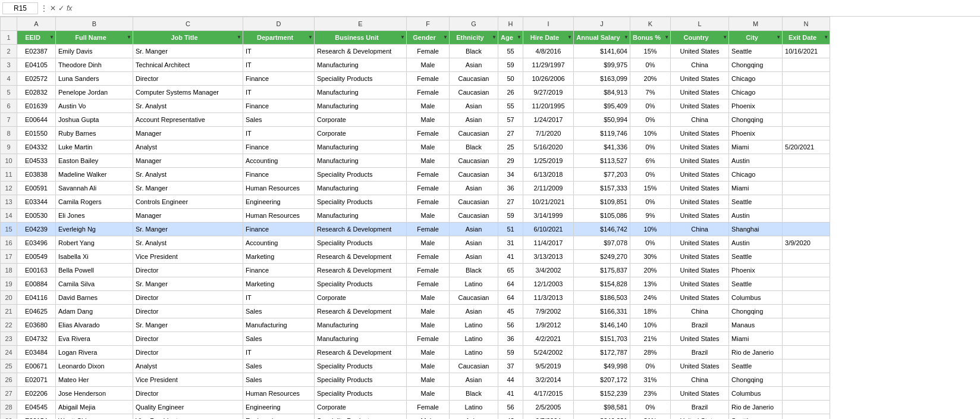 Image resolution: width=980 pixels, height=419 pixels. What do you see at coordinates (700, 38) in the screenshot?
I see `header-country: Country ▼` at bounding box center [700, 38].